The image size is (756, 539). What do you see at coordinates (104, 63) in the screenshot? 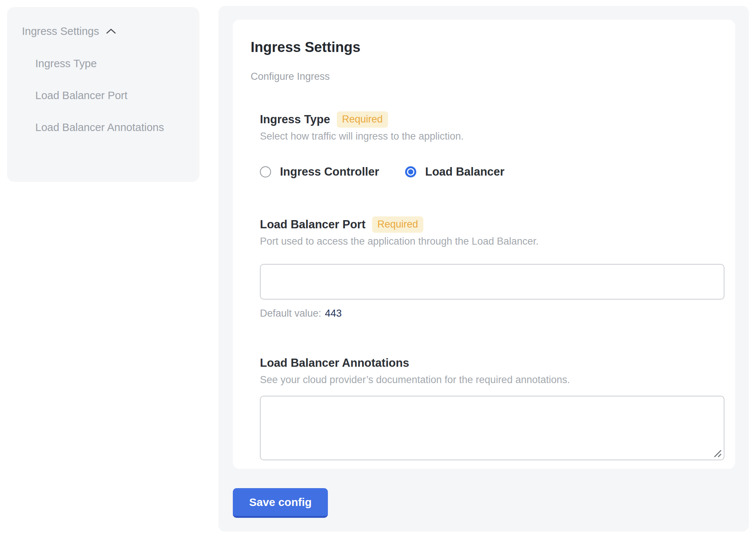
I see `sidebar-item-ingress-type: Ingress Type` at bounding box center [104, 63].